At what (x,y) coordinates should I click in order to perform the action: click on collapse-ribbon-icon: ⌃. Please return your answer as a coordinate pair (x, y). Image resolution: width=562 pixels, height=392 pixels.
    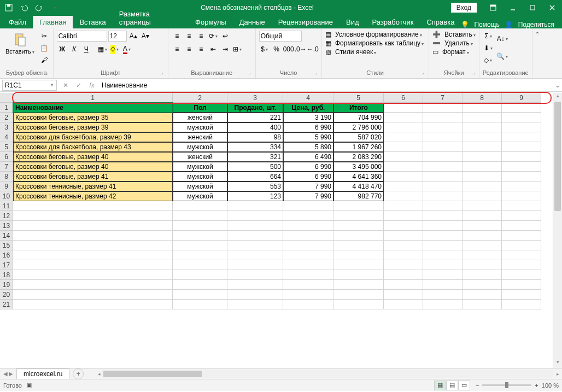
    Looking at the image, I should click on (537, 54).